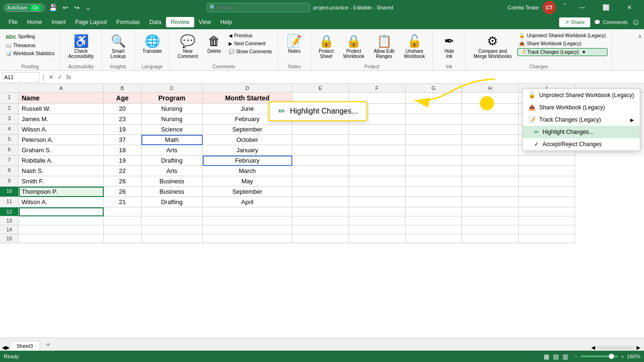 This screenshot has width=644, height=362. What do you see at coordinates (611, 23) in the screenshot?
I see `comments-button: 💬 Comments` at bounding box center [611, 23].